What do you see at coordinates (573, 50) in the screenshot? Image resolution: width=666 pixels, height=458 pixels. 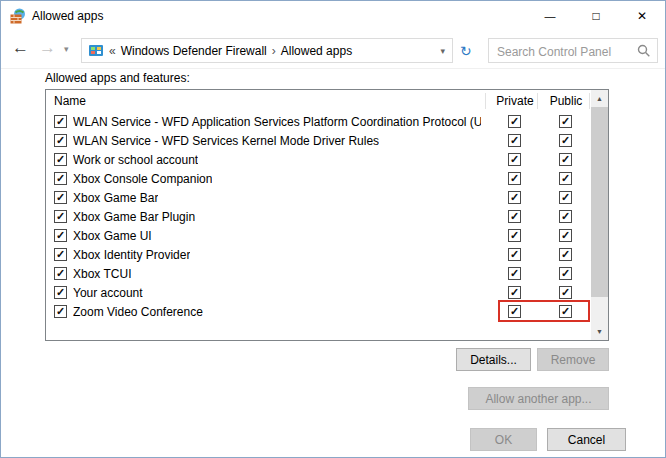 I see `search-box` at bounding box center [573, 50].